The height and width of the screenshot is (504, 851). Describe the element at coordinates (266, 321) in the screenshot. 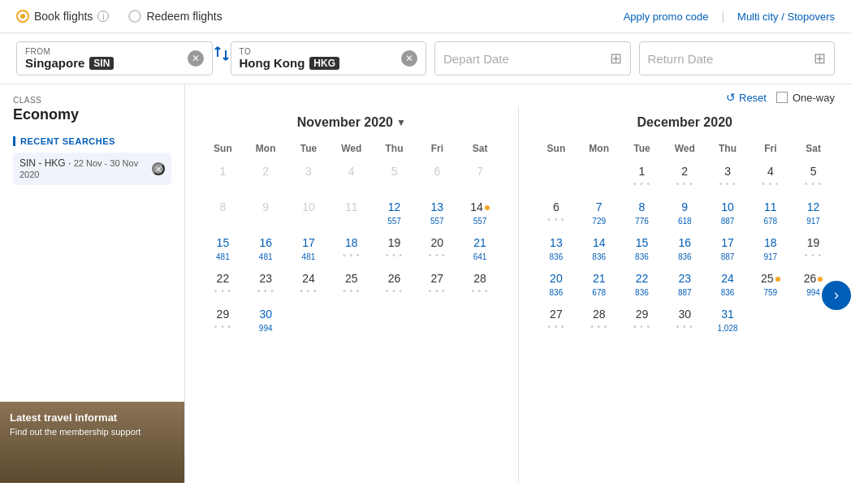

I see `calendar-day-cell: 30994` at that location.